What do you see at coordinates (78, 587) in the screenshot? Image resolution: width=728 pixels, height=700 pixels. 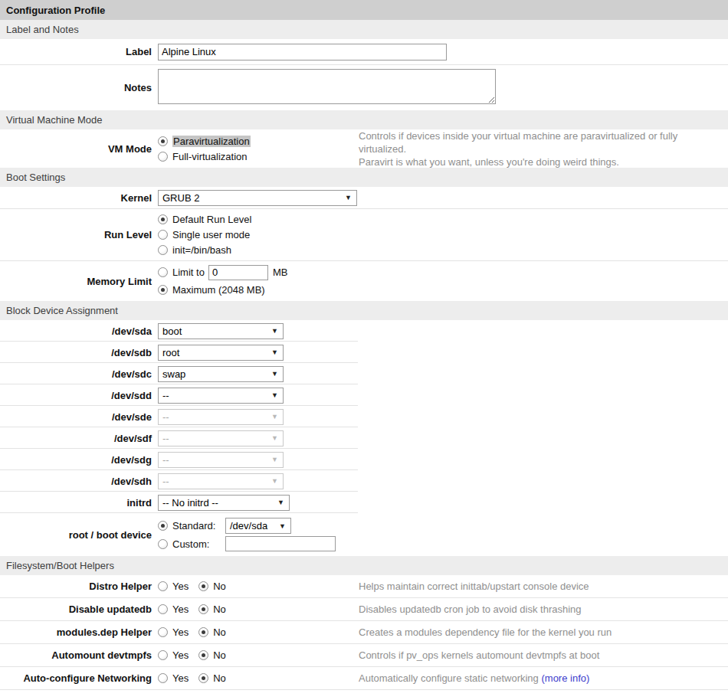 I see `distro-helper-label: Distro Helper` at bounding box center [78, 587].